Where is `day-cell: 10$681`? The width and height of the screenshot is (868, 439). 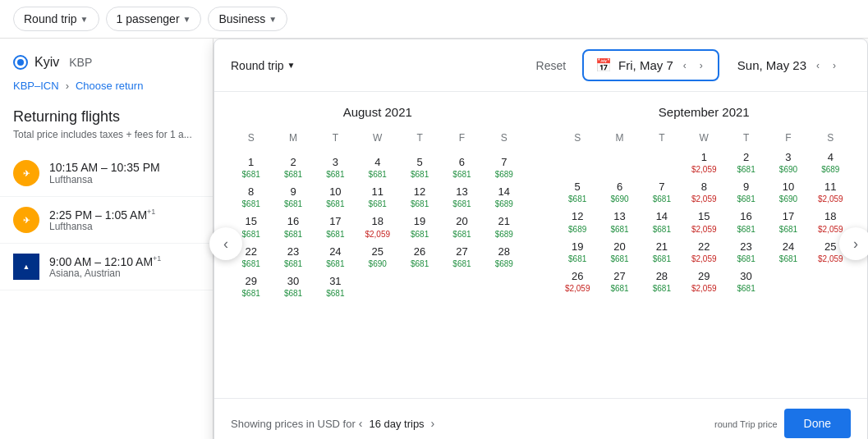
day-cell: 10$681 is located at coordinates (335, 197).